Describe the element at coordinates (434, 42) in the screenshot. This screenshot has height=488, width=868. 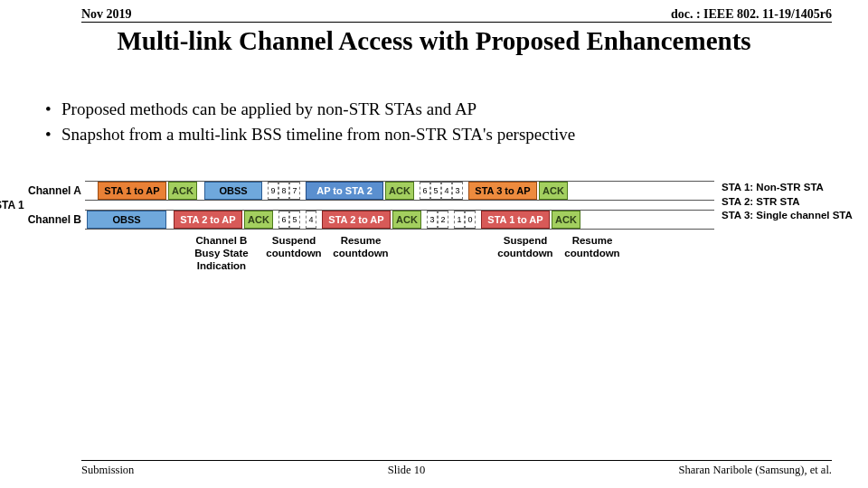
I see `page-title: Multi-link Channel Access with Proposed …` at that location.